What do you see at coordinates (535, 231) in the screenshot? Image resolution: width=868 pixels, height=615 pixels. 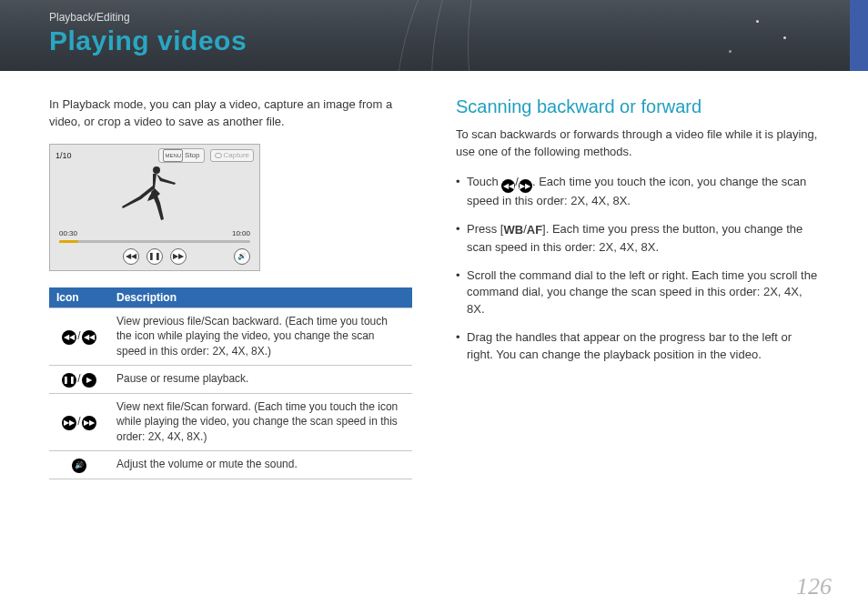 I see `af-icon: AF` at bounding box center [535, 231].